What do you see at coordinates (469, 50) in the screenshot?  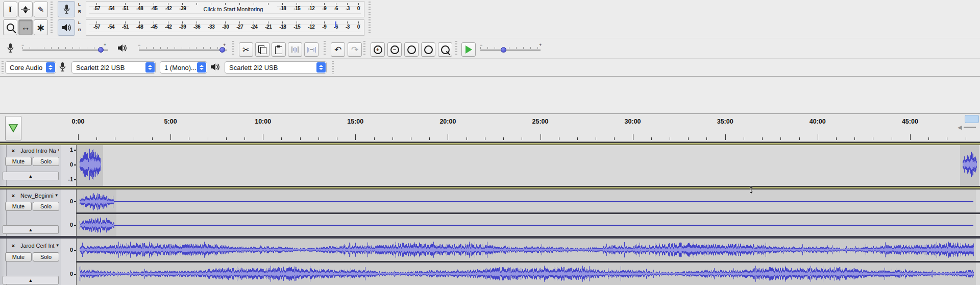 I see `play-at-speed-button` at bounding box center [469, 50].